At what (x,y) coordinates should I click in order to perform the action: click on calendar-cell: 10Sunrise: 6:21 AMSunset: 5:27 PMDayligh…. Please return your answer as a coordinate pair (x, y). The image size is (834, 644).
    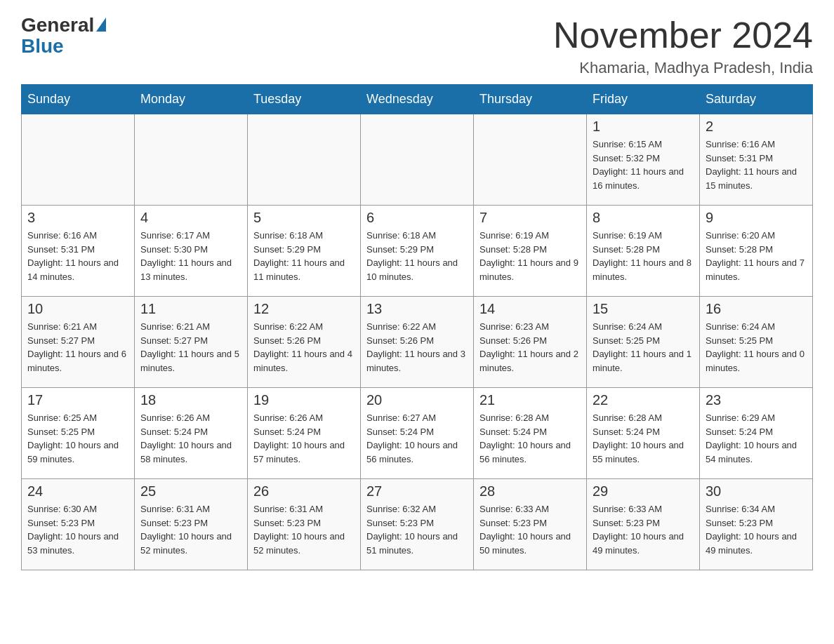
    Looking at the image, I should click on (79, 342).